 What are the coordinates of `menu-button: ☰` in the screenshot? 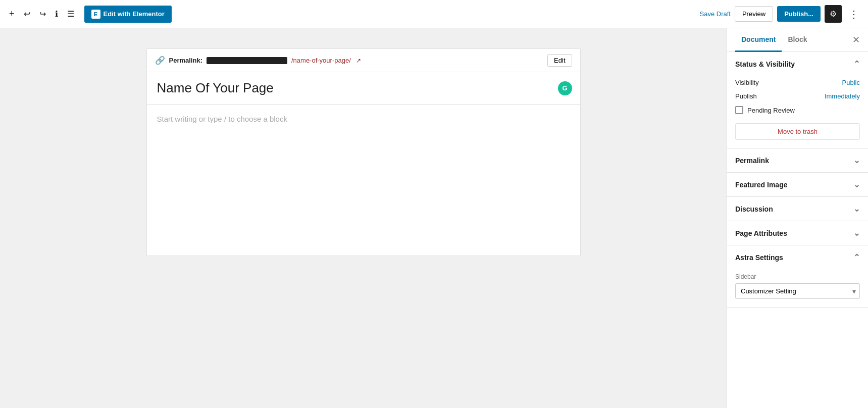 It's located at (71, 14).